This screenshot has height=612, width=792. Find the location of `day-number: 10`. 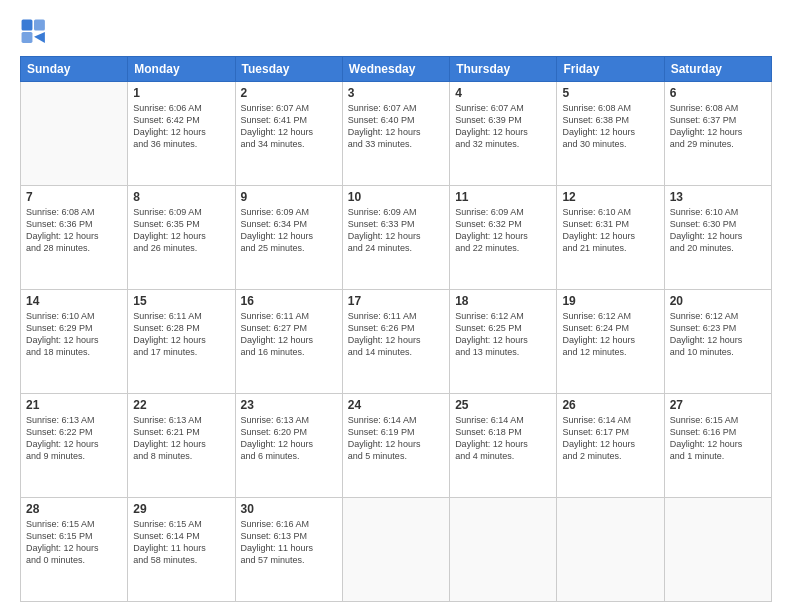

day-number: 10 is located at coordinates (396, 197).